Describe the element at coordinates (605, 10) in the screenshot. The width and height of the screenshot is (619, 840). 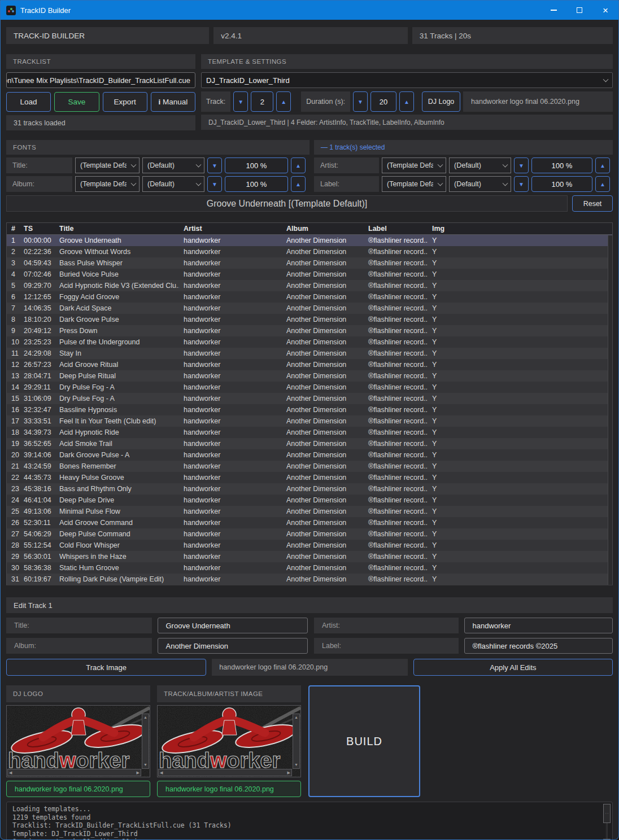
I see `close-button: ×` at that location.